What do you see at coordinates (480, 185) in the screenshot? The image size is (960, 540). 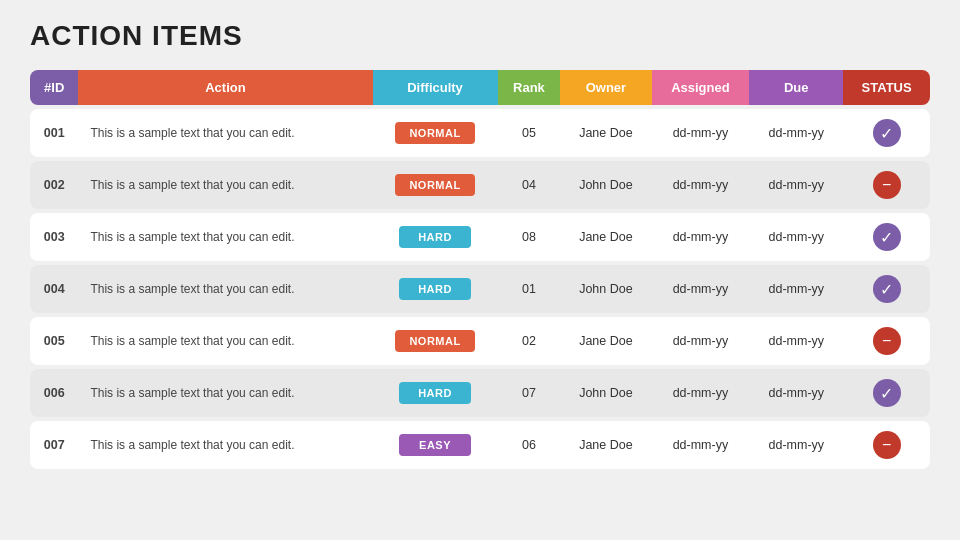 I see `table-row: 002This is a sample text that you can ed…` at bounding box center [480, 185].